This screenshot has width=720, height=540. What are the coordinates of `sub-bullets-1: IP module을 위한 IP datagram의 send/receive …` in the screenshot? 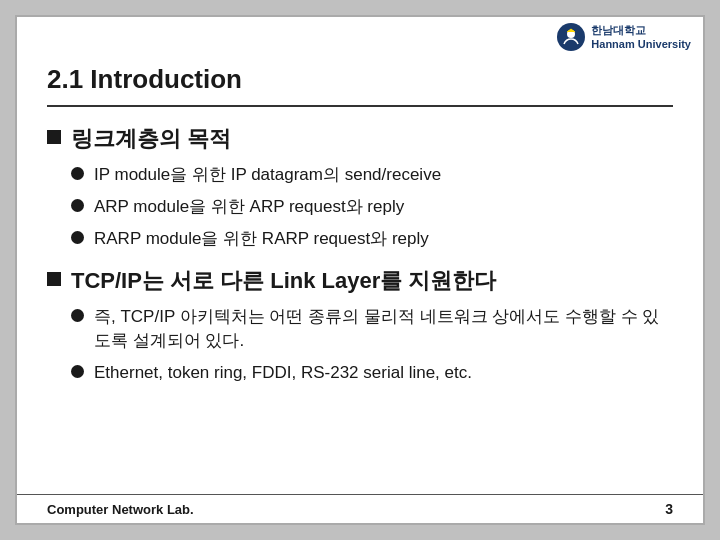 It's located at (372, 206).